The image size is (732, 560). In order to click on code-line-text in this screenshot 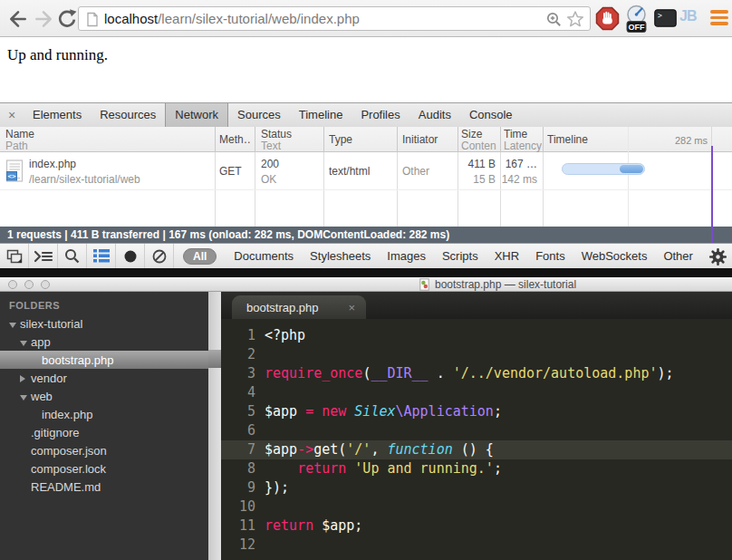, I will do `click(498, 431)`.